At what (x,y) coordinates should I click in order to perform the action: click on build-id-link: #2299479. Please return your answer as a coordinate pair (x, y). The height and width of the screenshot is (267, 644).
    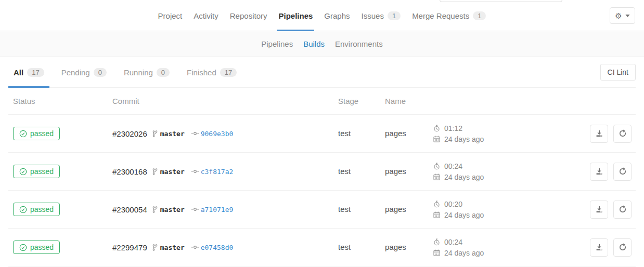
    Looking at the image, I should click on (130, 247).